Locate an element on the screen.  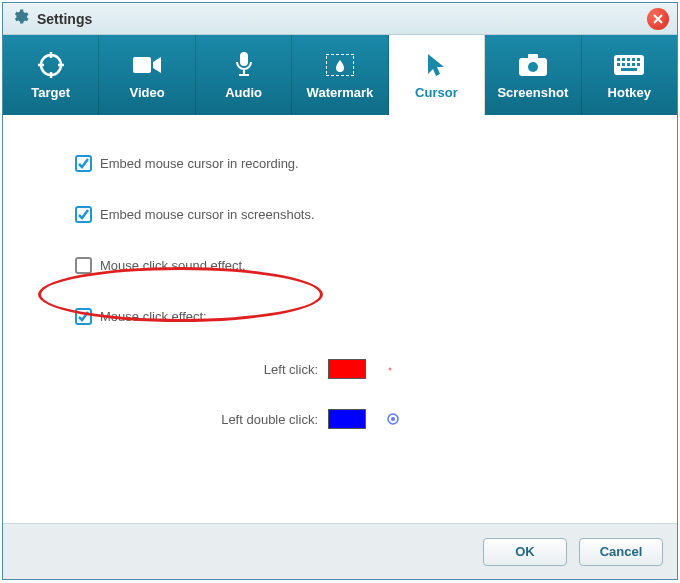
tab-hotkey: Hotkey is located at coordinates (630, 75).